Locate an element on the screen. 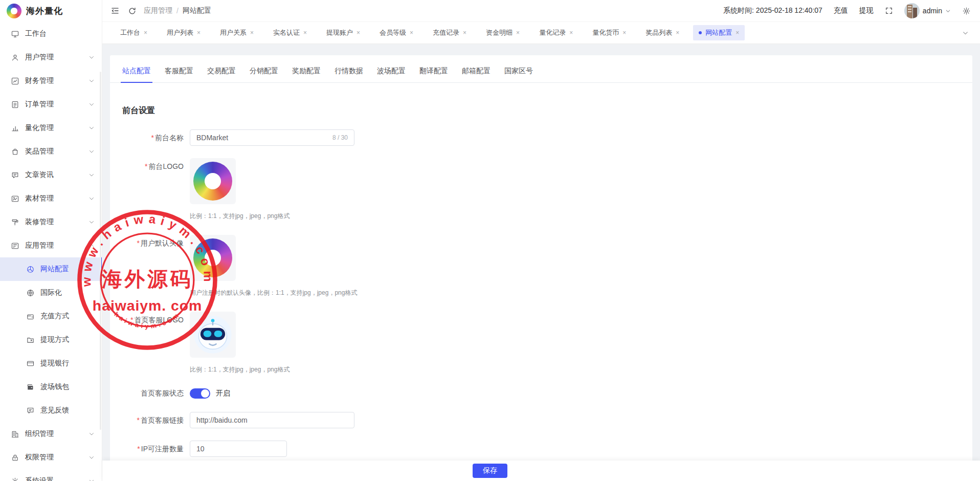 The width and height of the screenshot is (980, 481). settings-gear-icon is located at coordinates (967, 11).